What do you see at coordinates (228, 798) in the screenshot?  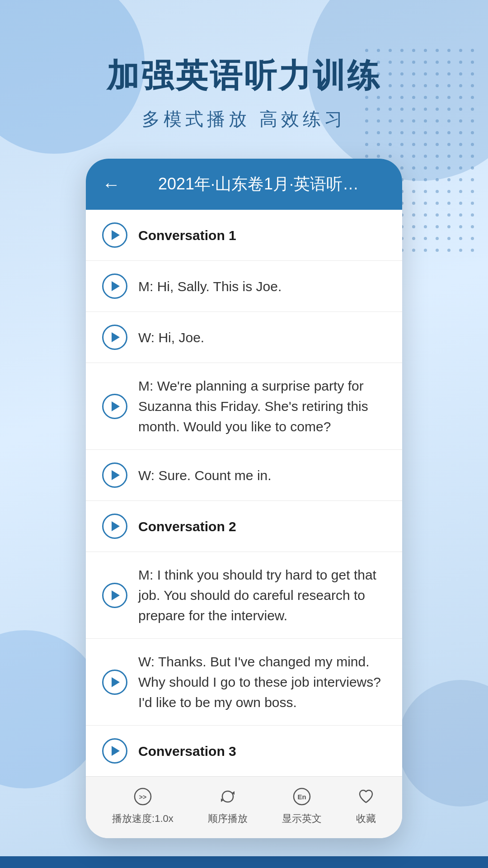 I see `loop-icon` at bounding box center [228, 798].